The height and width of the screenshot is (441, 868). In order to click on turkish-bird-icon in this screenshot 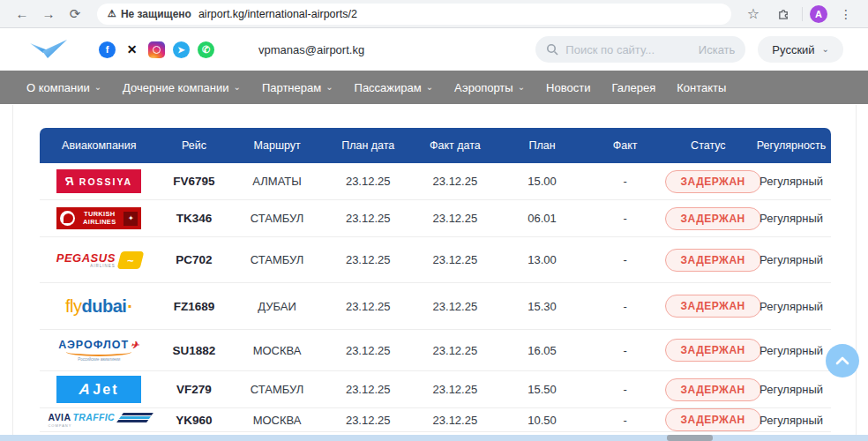, I will do `click(67, 219)`.